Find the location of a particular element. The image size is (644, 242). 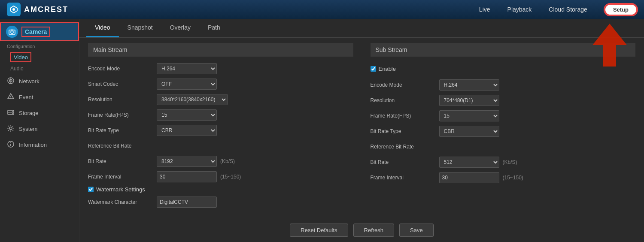

sub-resolution-label: Resolution is located at coordinates (405, 100).